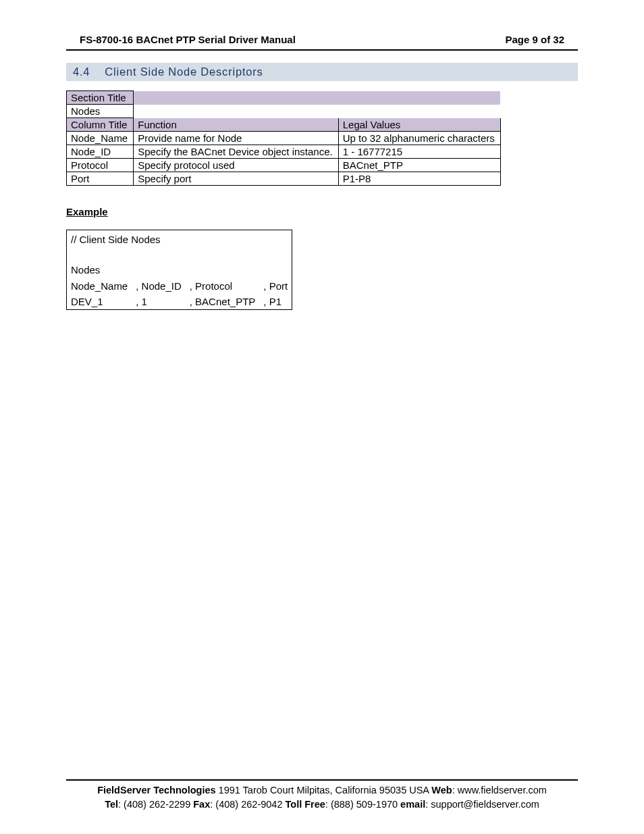 This screenshot has width=644, height=834. Describe the element at coordinates (322, 790) in the screenshot. I see `footer-line-1: FieldServer Technologies 1991 Tarob Cour…` at that location.